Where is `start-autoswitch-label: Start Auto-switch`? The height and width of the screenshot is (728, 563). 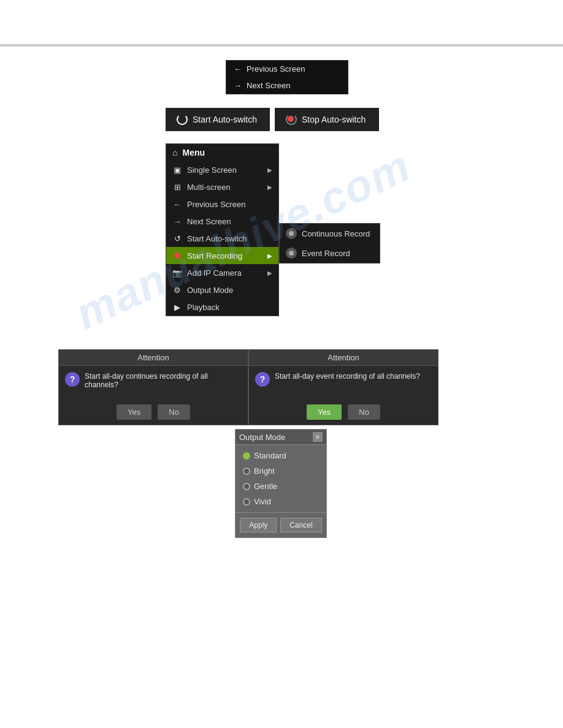
start-autoswitch-label: Start Auto-switch is located at coordinates (224, 119).